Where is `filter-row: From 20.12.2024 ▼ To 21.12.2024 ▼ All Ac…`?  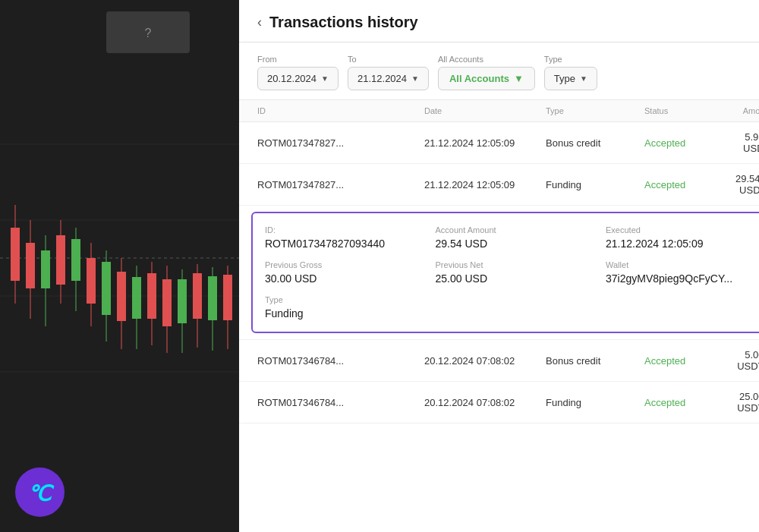 filter-row: From 20.12.2024 ▼ To 21.12.2024 ▼ All Ac… is located at coordinates (499, 71).